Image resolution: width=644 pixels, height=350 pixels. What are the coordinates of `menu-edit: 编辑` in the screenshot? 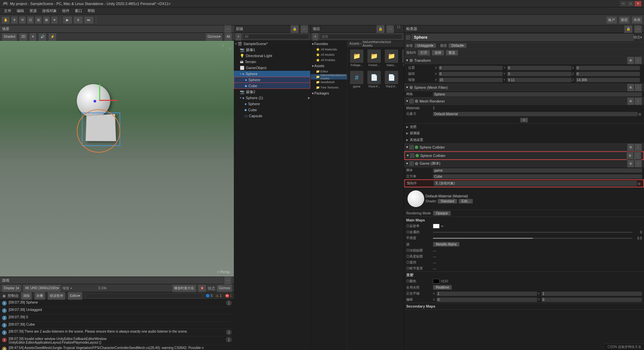 It's located at (20, 11).